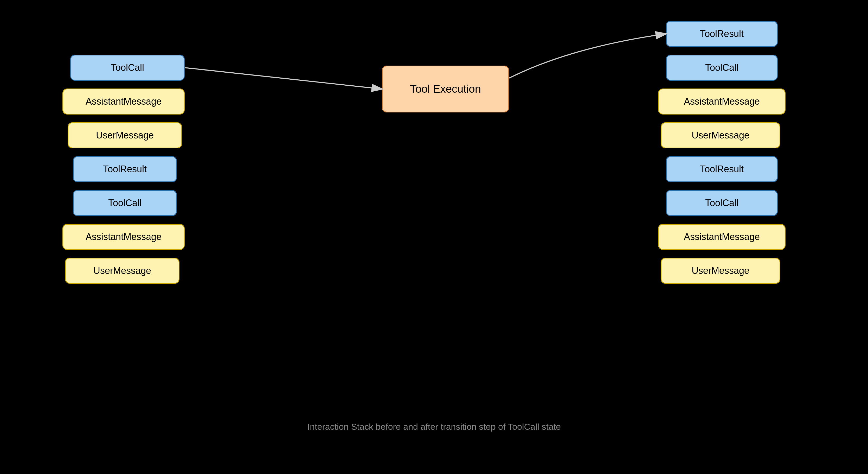  Describe the element at coordinates (434, 427) in the screenshot. I see `diagram-caption: Interaction Stack before and after trans…` at that location.